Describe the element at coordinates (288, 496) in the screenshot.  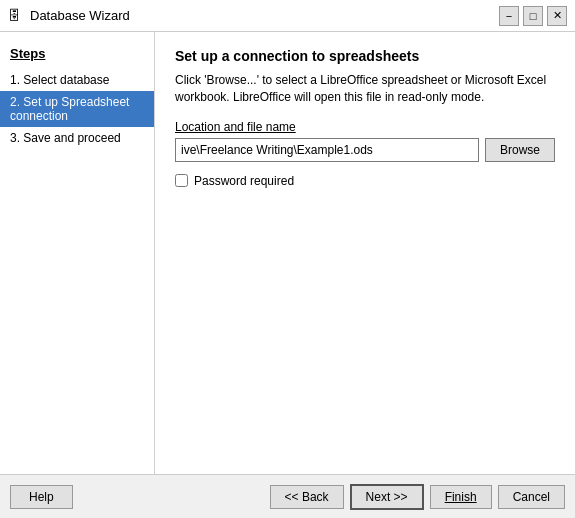
I see `bottom-bar: Help << Back Next >> Finish Cancel` at that location.